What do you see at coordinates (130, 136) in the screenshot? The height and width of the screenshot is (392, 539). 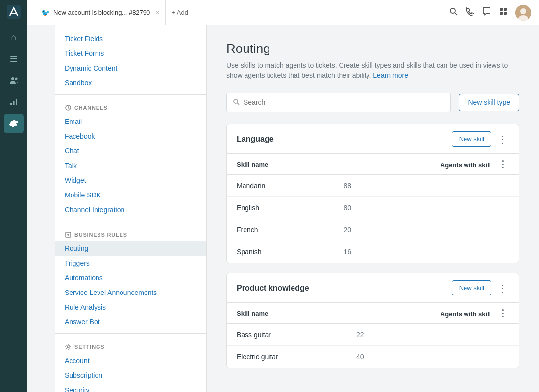 I see `sidebar-item-facebook: Facebook` at bounding box center [130, 136].